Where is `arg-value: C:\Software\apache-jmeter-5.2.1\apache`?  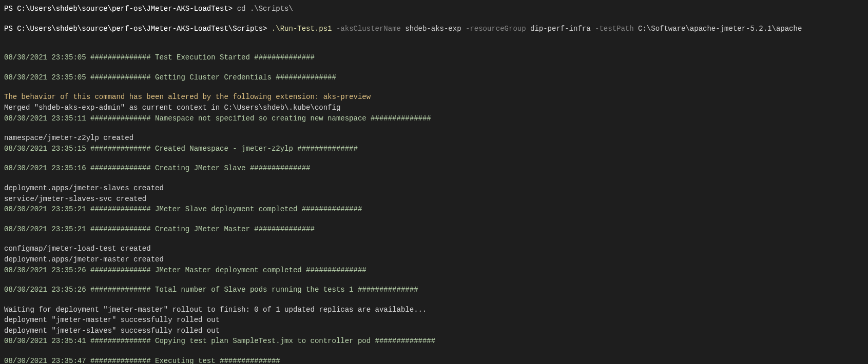 arg-value: C:\Software\apache-jmeter-5.2.1\apache is located at coordinates (720, 29).